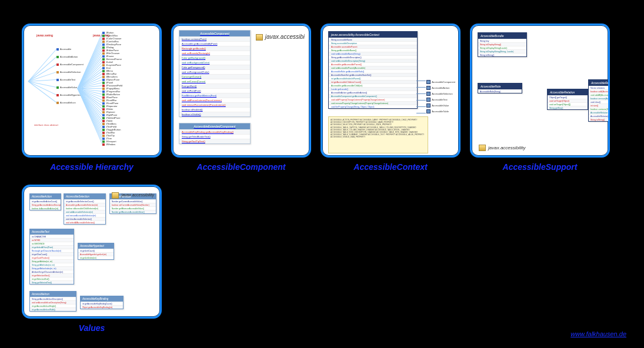  I want to click on context-header: javax.accessibility.AccessibleContext, so click(373, 35).